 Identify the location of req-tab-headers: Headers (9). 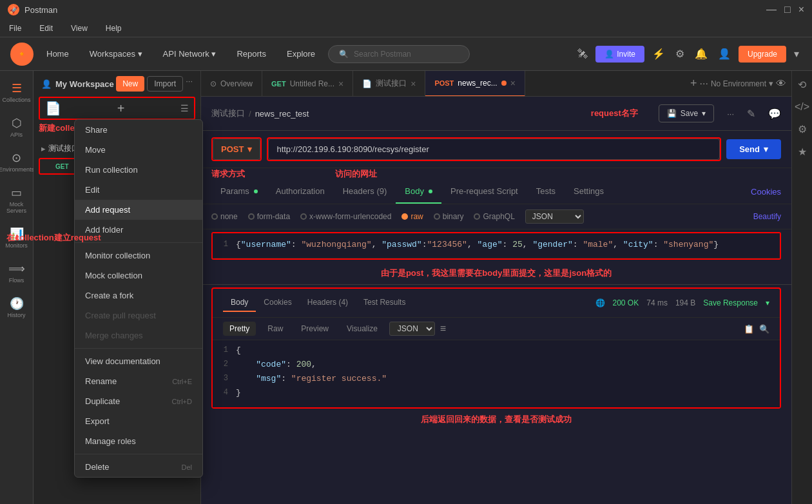
(365, 192).